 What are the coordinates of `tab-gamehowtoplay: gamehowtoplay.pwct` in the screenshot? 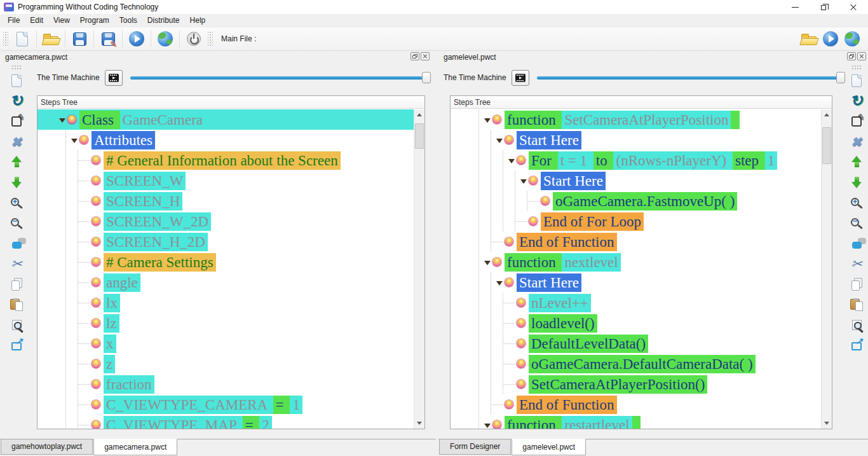 It's located at (47, 446).